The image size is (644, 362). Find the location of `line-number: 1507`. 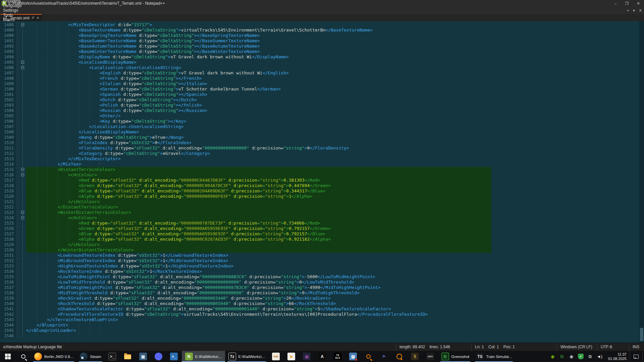

line-number: 1507 is located at coordinates (8, 127).